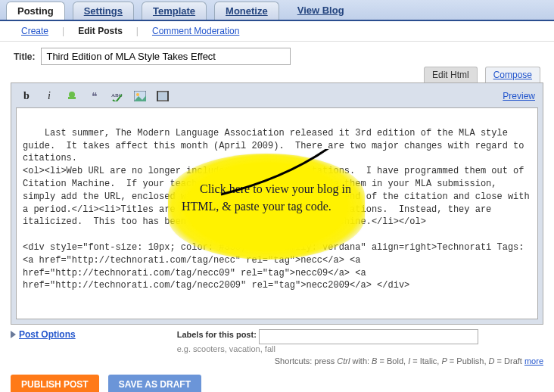  I want to click on link-icon, so click(72, 96).